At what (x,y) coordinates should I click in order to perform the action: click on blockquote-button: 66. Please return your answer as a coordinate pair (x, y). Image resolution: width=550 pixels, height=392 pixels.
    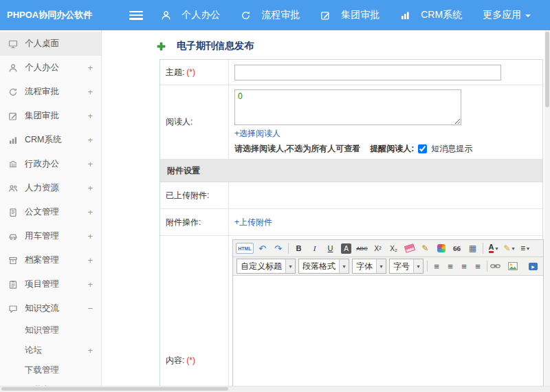
    Looking at the image, I should click on (456, 248).